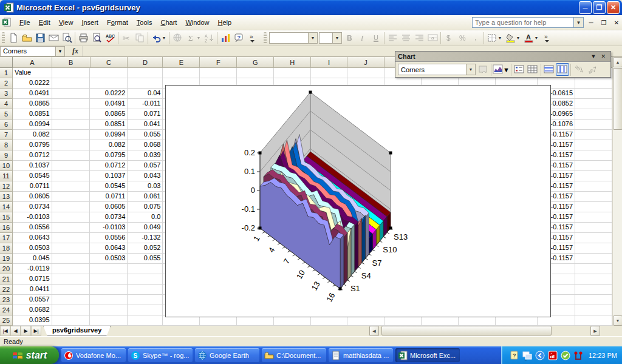  What do you see at coordinates (145, 114) in the screenshot?
I see `cell-D5: 0.071` at bounding box center [145, 114].